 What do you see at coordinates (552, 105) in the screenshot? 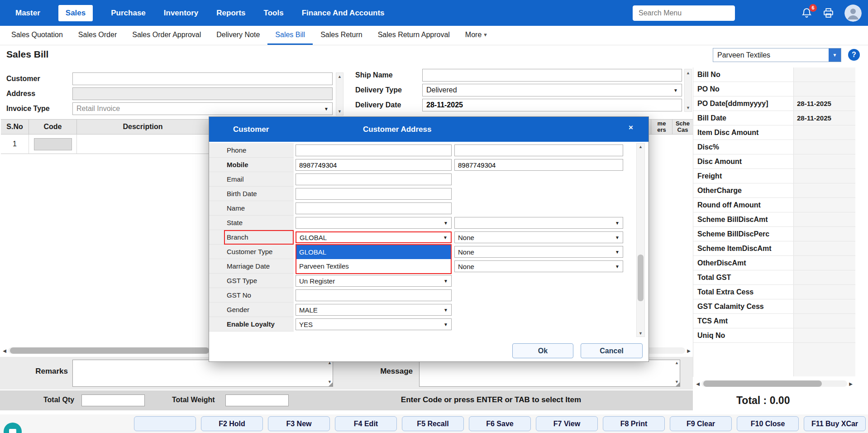
I see `delivery-date-input` at bounding box center [552, 105].